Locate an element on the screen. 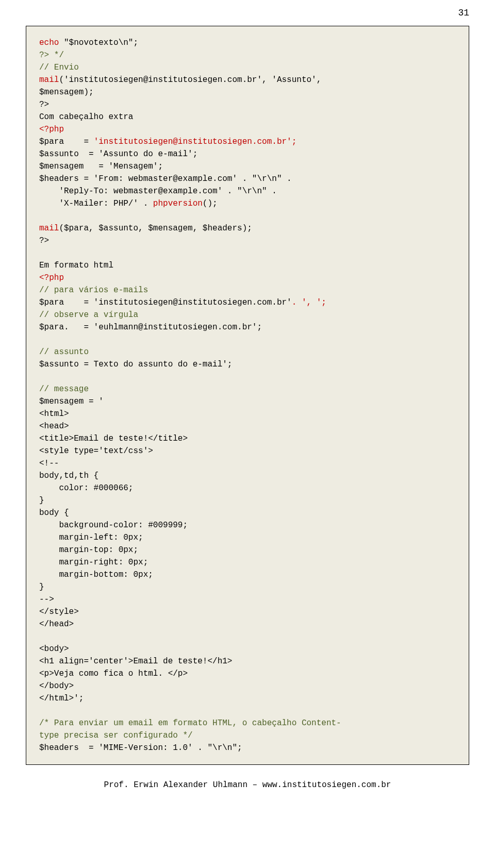  code-line: margin-right: 0px; is located at coordinates (94, 562).